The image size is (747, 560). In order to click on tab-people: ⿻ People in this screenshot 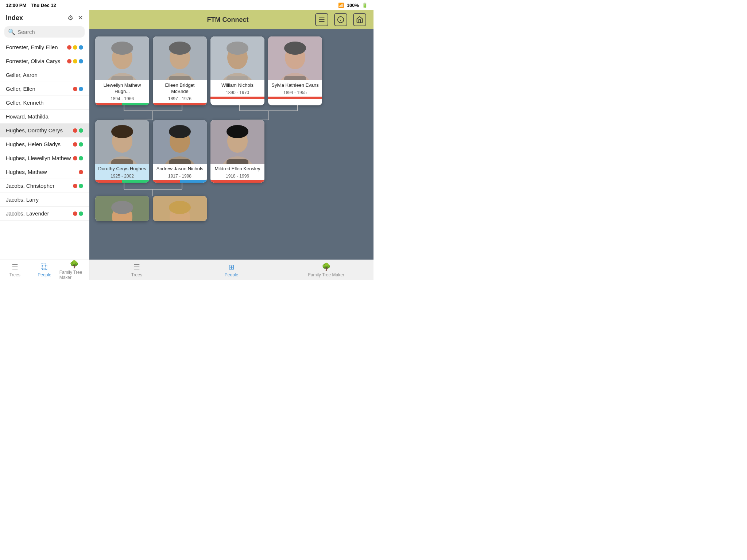, I will do `click(44, 270)`.